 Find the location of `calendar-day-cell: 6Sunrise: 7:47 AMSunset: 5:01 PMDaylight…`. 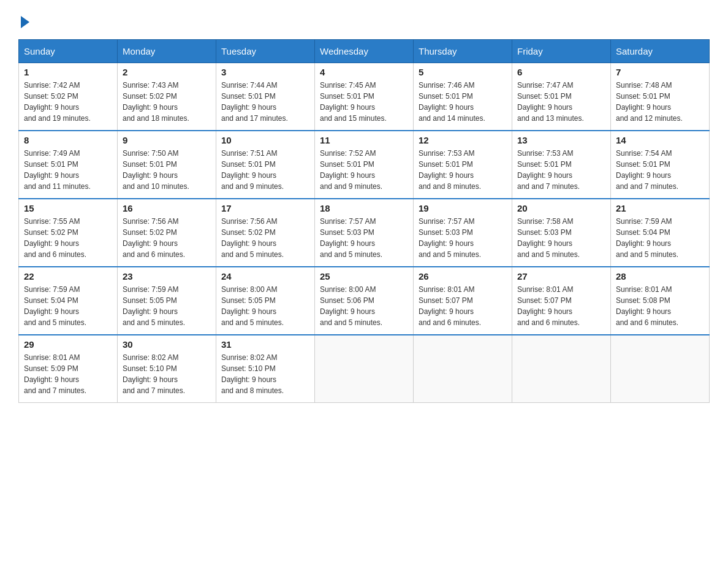

calendar-day-cell: 6Sunrise: 7:47 AMSunset: 5:01 PMDaylight… is located at coordinates (561, 97).